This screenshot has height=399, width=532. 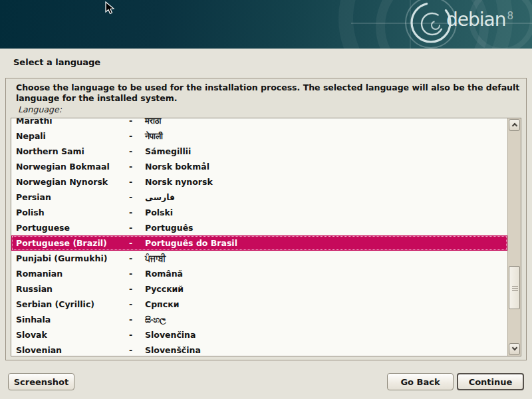 What do you see at coordinates (72, 213) in the screenshot?
I see `language-english-name: Polish` at bounding box center [72, 213].